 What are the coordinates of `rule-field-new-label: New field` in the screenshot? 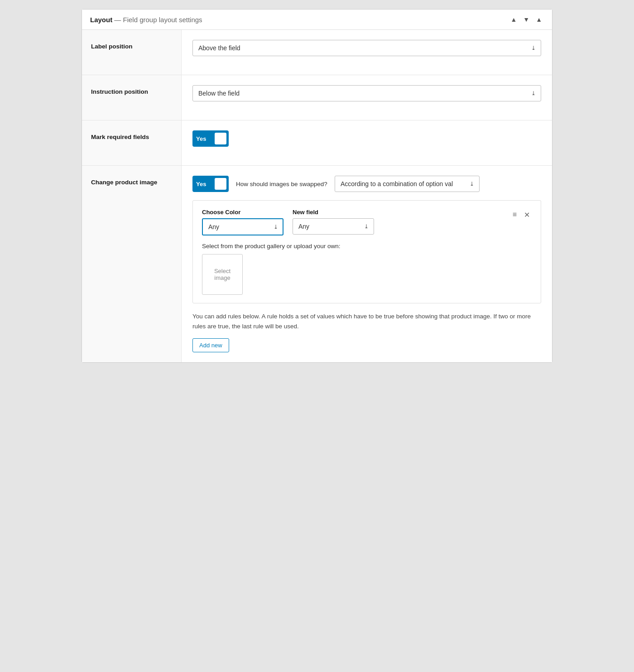 It's located at (333, 212).